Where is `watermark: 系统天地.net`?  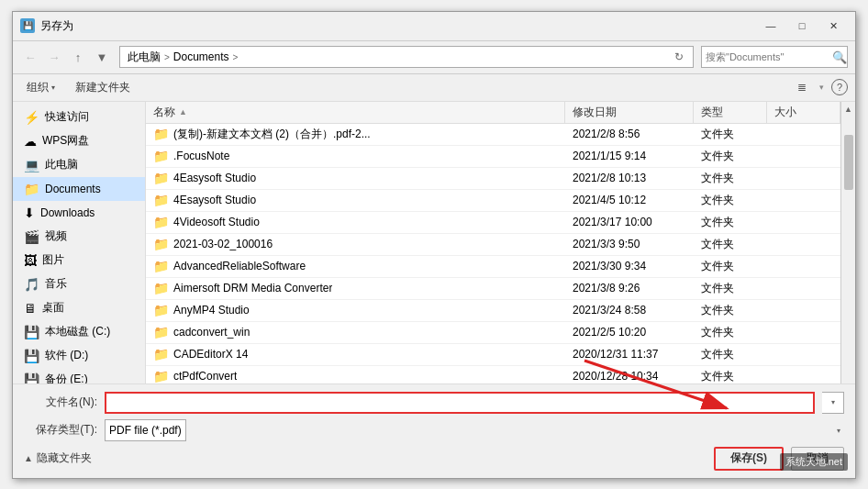
watermark: 系统天地.net is located at coordinates (814, 462).